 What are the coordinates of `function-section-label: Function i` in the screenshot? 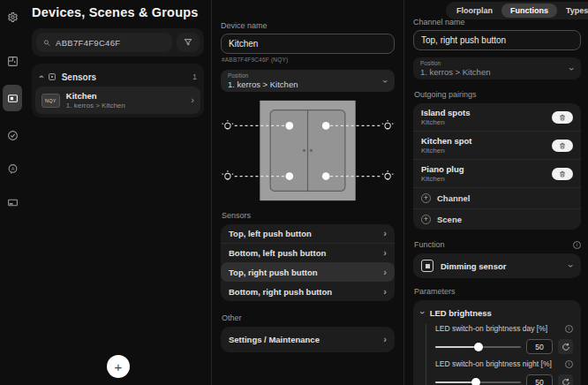 It's located at (498, 245).